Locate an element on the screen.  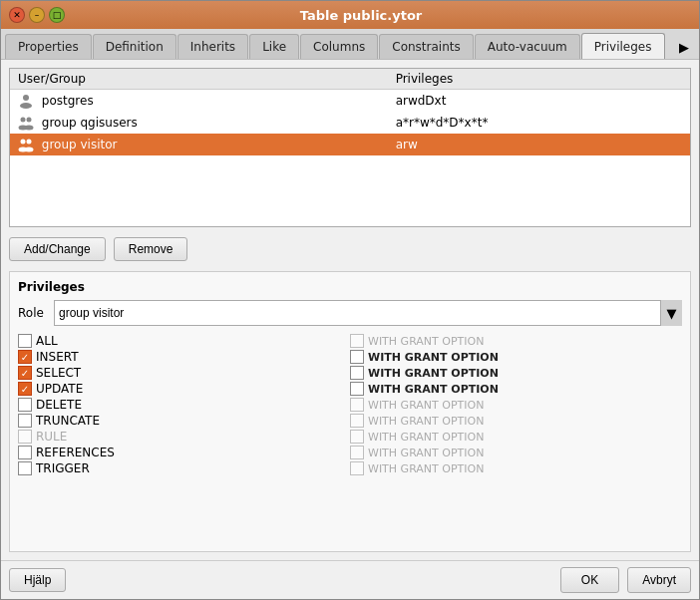
perm-label-update: UPDATE is located at coordinates (81, 389).